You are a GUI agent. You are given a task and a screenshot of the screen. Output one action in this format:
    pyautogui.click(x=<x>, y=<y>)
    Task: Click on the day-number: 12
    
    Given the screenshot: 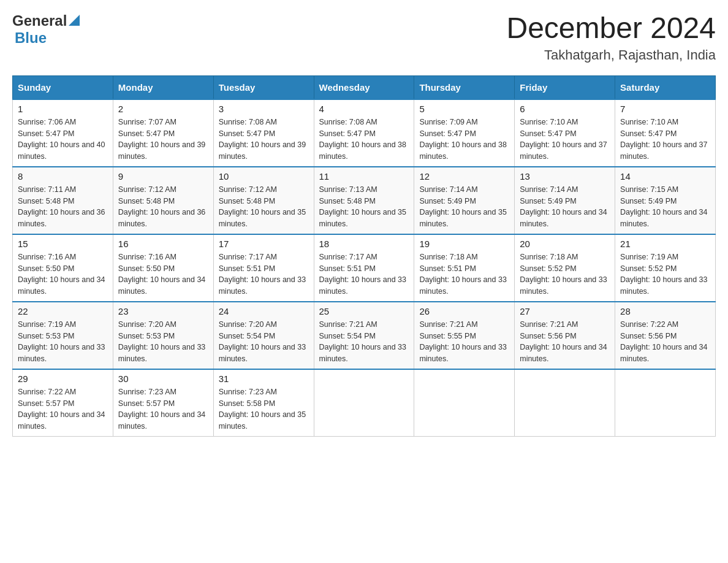 What is the action you would take?
    pyautogui.click(x=464, y=177)
    